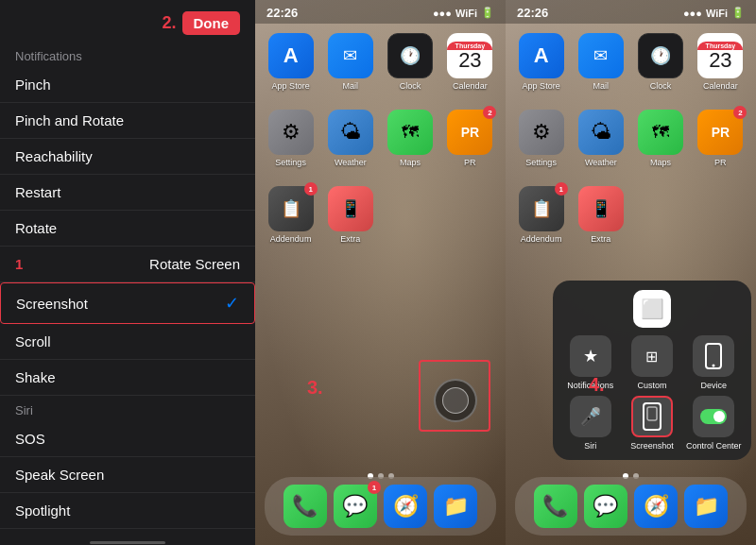  What do you see at coordinates (128, 378) in the screenshot?
I see `menu-item-shake: Shake` at bounding box center [128, 378].